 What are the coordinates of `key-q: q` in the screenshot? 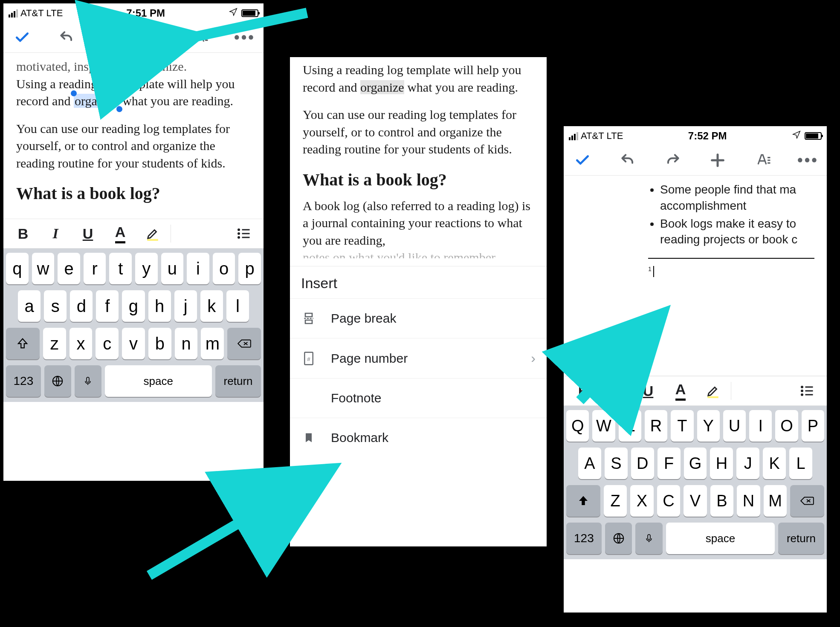 It's located at (17, 269).